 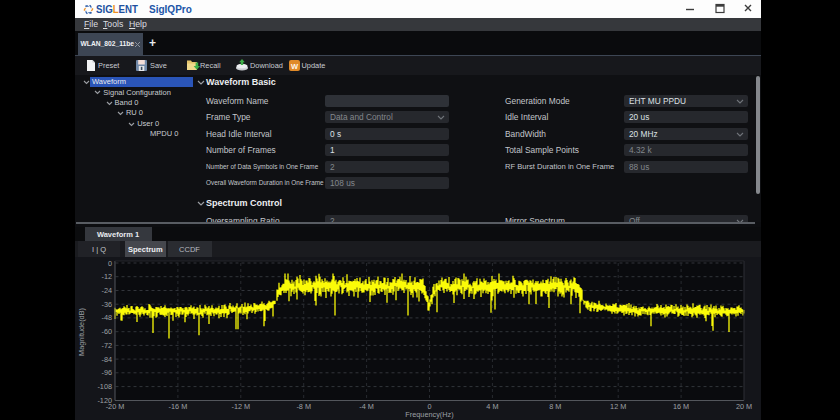 I want to click on svg-text: -24, so click(x=106, y=290).